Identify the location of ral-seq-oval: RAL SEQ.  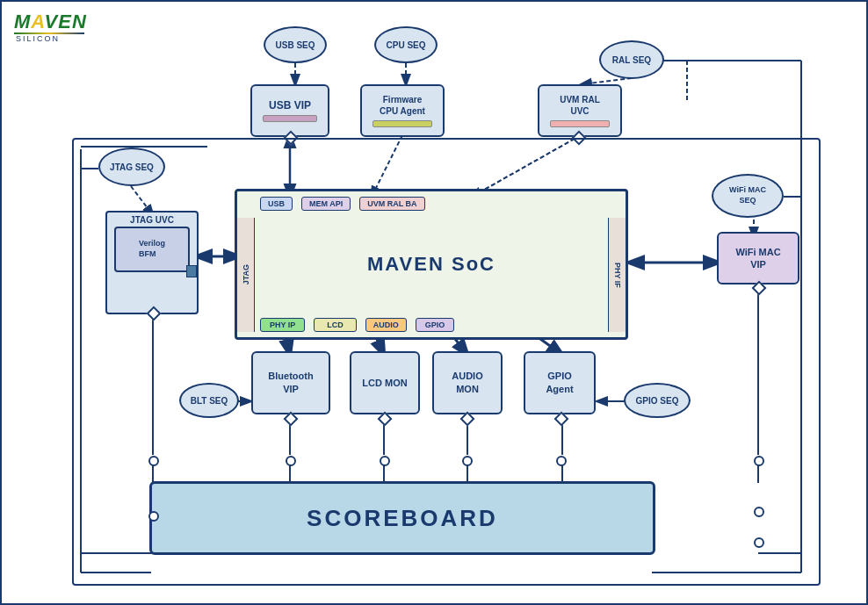
(632, 60).